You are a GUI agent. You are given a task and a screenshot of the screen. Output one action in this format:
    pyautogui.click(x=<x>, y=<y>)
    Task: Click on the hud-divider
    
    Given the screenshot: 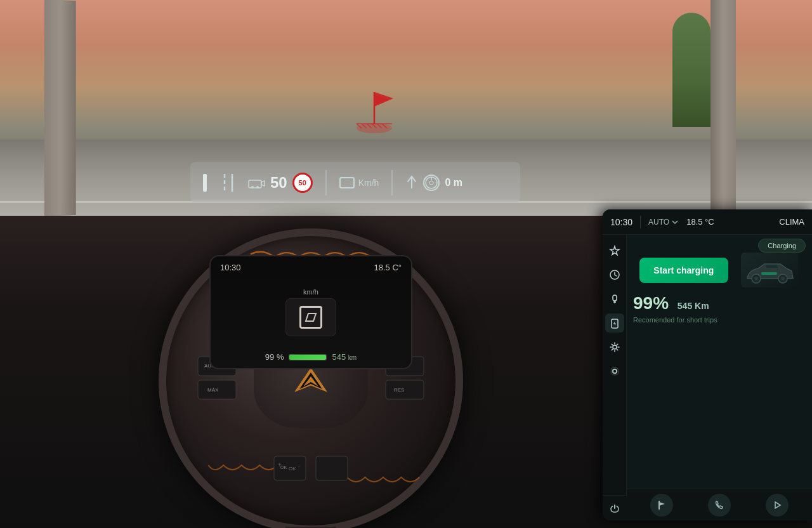 What is the action you would take?
    pyautogui.click(x=326, y=183)
    